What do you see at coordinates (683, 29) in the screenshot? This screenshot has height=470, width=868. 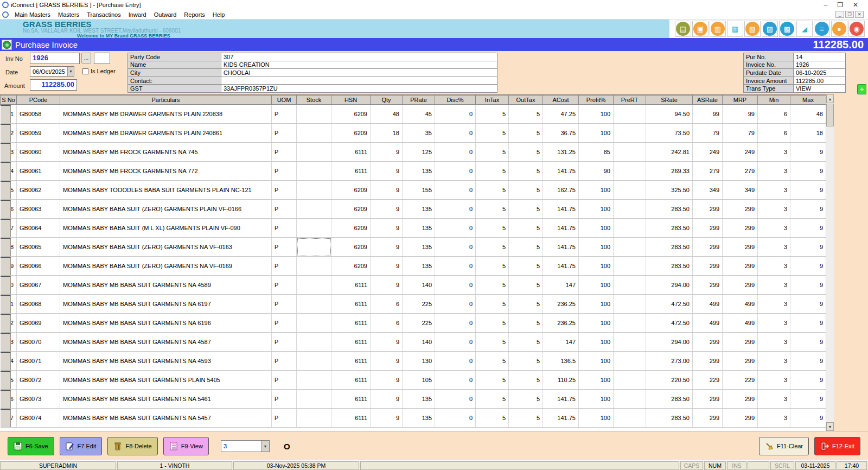 I see `payment-card-icon: ▤` at bounding box center [683, 29].